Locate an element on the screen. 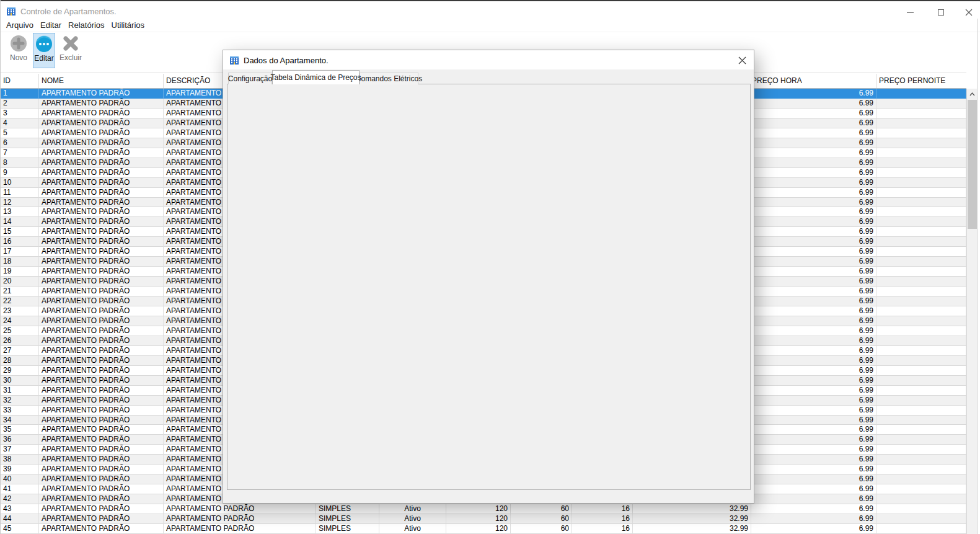  header-nome: NOME is located at coordinates (102, 81).